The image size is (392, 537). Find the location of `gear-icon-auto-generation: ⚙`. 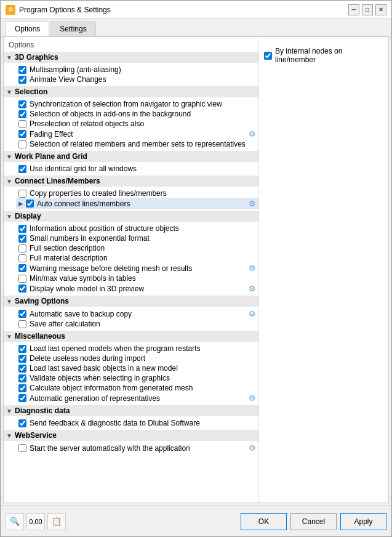

gear-icon-auto-generation: ⚙ is located at coordinates (252, 398).